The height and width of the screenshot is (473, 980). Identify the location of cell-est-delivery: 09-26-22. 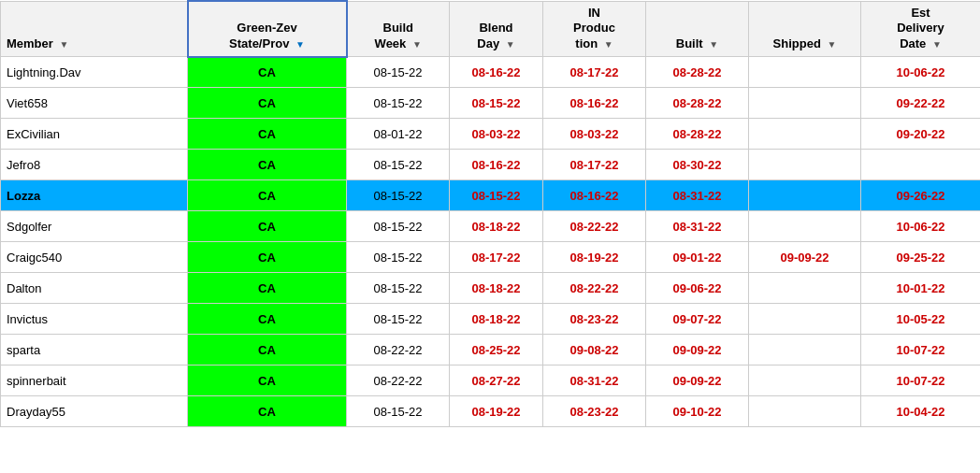
(921, 196).